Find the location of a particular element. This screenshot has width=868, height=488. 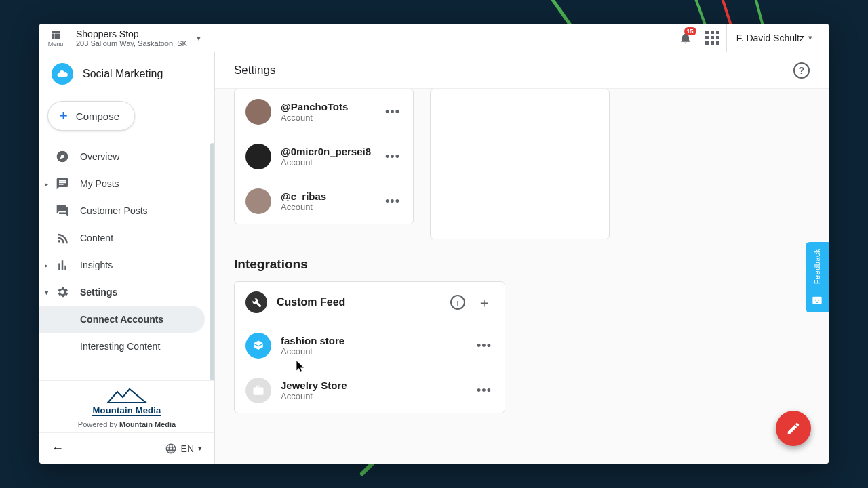

pencil-icon is located at coordinates (793, 428).